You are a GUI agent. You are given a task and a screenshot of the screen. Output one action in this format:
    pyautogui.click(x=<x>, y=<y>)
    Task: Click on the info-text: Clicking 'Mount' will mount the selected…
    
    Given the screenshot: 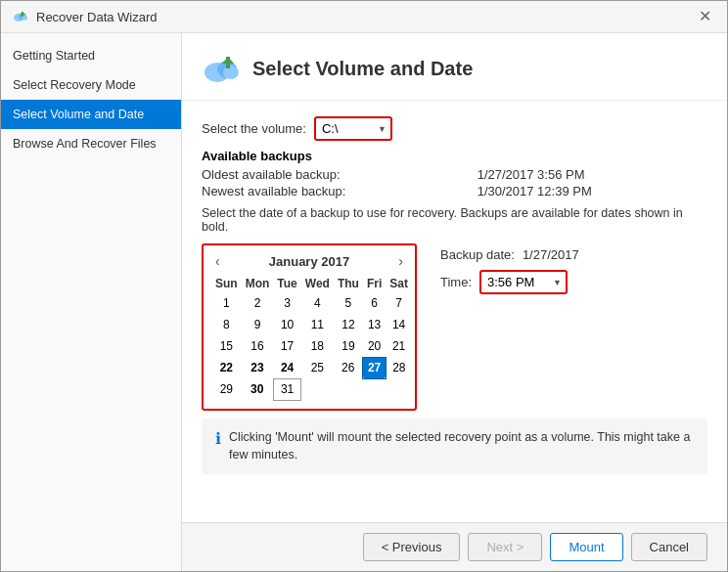 What is the action you would take?
    pyautogui.click(x=462, y=447)
    